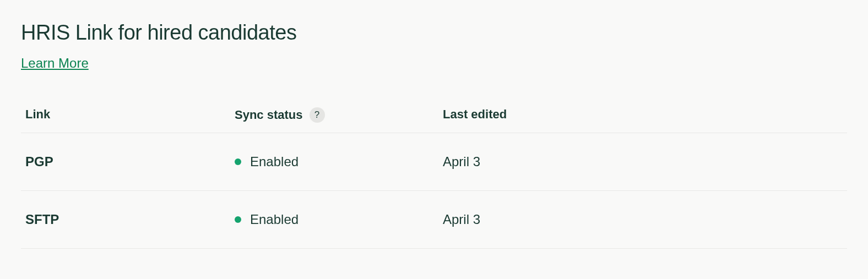 This screenshot has height=279, width=868. Describe the element at coordinates (269, 115) in the screenshot. I see `header-sync-status: Sync status` at that location.